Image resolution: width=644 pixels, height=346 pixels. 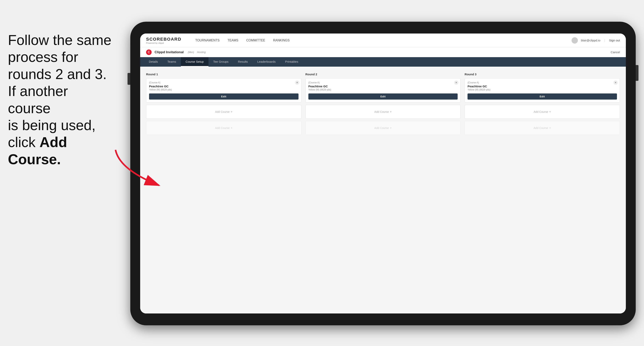 I want to click on user-avatar, so click(x=574, y=40).